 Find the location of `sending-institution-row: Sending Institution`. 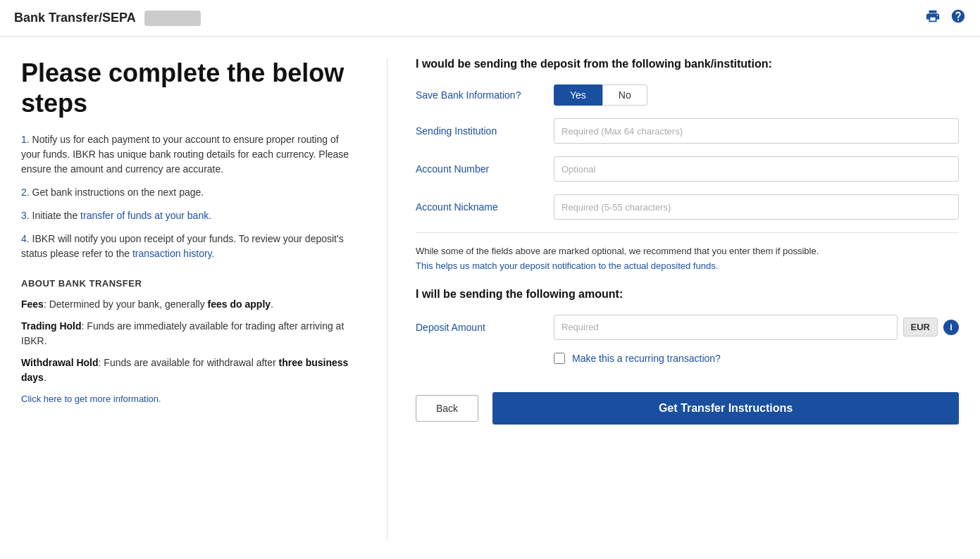

sending-institution-row: Sending Institution is located at coordinates (688, 131).